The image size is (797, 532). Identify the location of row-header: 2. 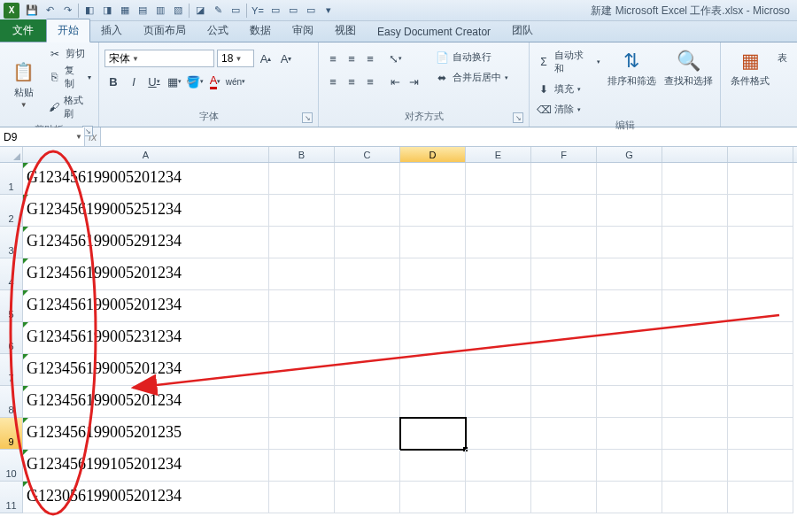
(12, 211).